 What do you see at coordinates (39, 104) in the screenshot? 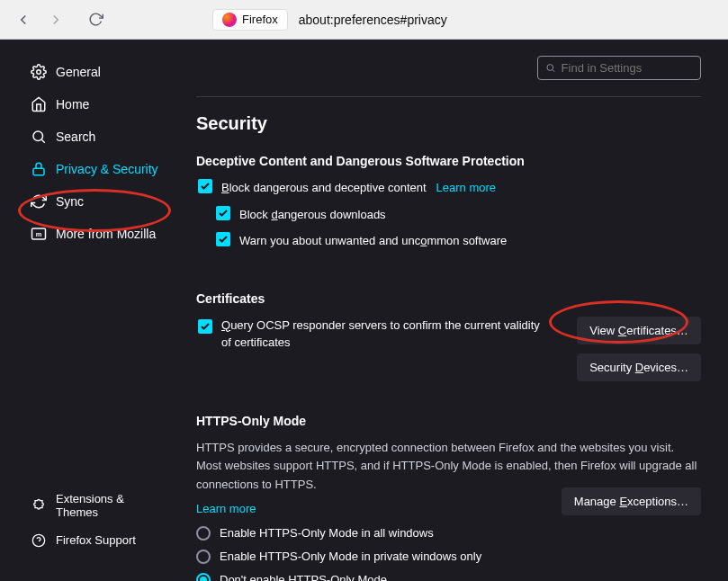
I see `home-icon` at bounding box center [39, 104].